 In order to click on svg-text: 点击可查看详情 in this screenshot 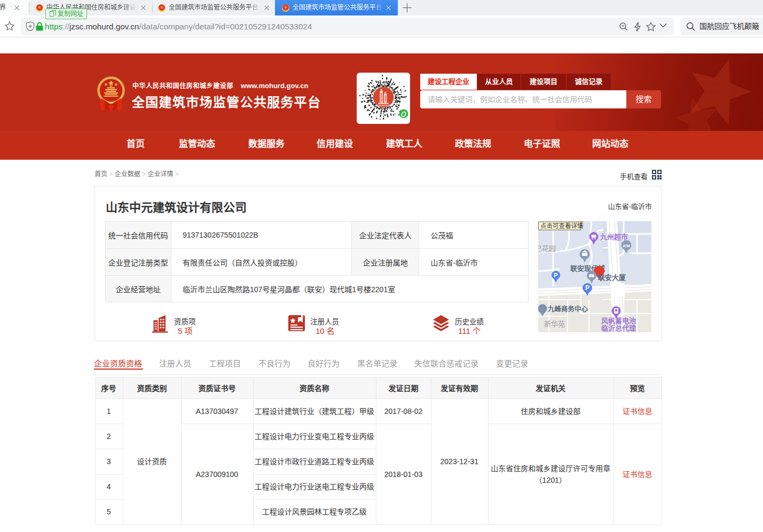, I will do `click(562, 225)`.